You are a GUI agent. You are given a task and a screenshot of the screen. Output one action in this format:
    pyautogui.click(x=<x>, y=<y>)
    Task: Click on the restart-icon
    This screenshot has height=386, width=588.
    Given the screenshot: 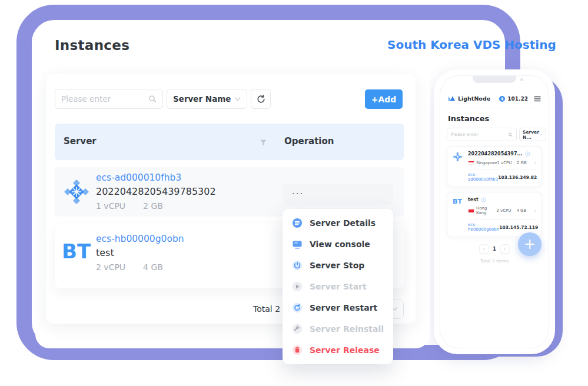 What is the action you would take?
    pyautogui.click(x=297, y=308)
    